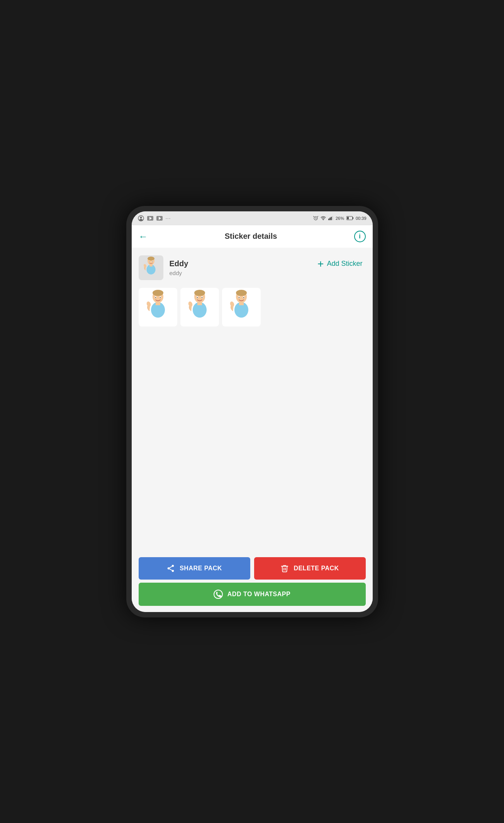  Describe the element at coordinates (259, 594) in the screenshot. I see `whatsapp-label: ADD TO WHATSAPP` at that location.